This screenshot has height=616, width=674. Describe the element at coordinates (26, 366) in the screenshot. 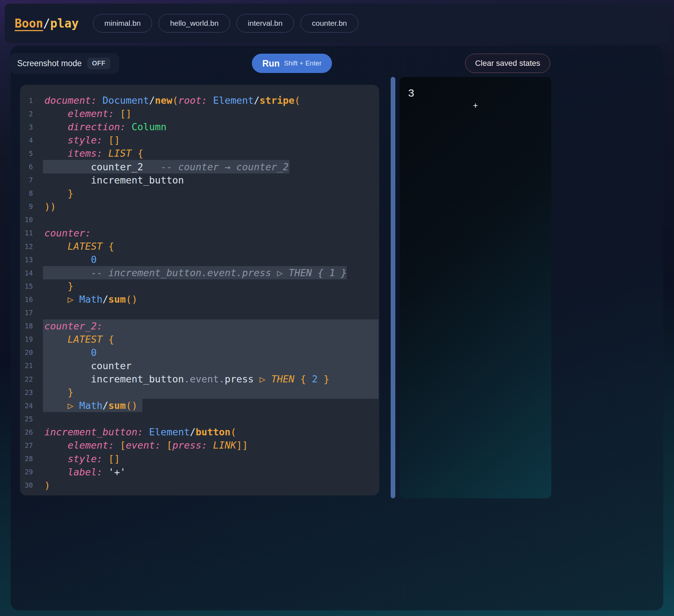

I see `line-number: 21` at that location.